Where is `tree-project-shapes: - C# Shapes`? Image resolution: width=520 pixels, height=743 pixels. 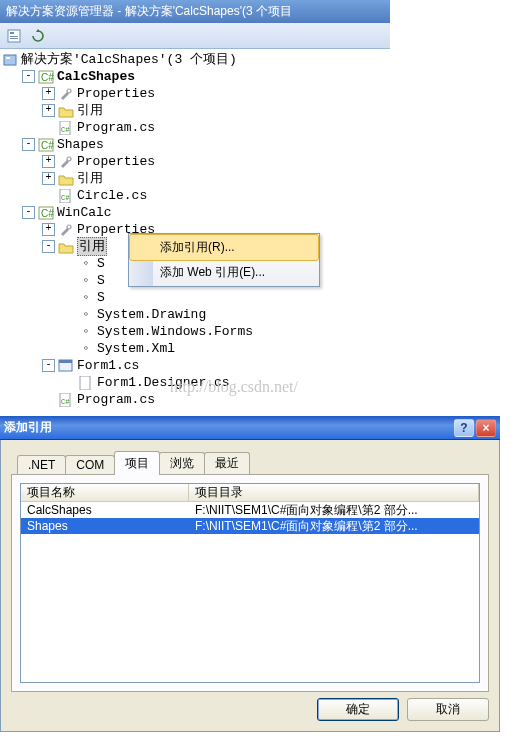
tree-project-shapes: - C# Shapes is located at coordinates (196, 144).